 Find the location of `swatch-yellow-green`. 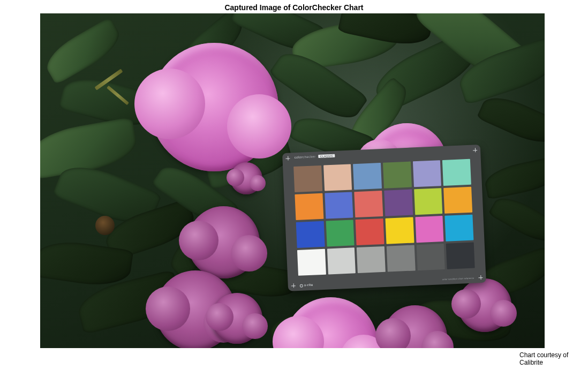

swatch-yellow-green is located at coordinates (428, 201).